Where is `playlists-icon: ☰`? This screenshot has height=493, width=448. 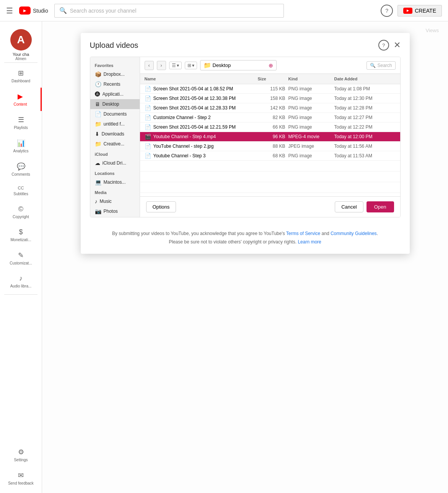
playlists-icon: ☰ is located at coordinates (21, 120).